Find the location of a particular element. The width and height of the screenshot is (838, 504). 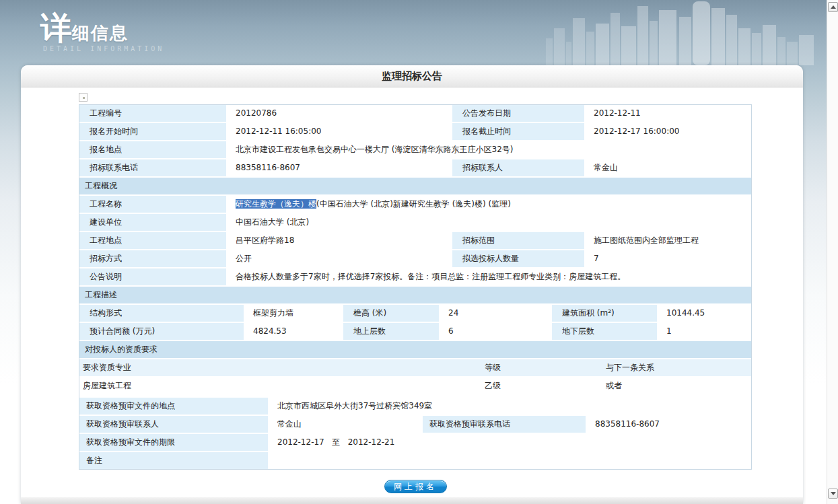

field-label: 地上层数 is located at coordinates (391, 331).